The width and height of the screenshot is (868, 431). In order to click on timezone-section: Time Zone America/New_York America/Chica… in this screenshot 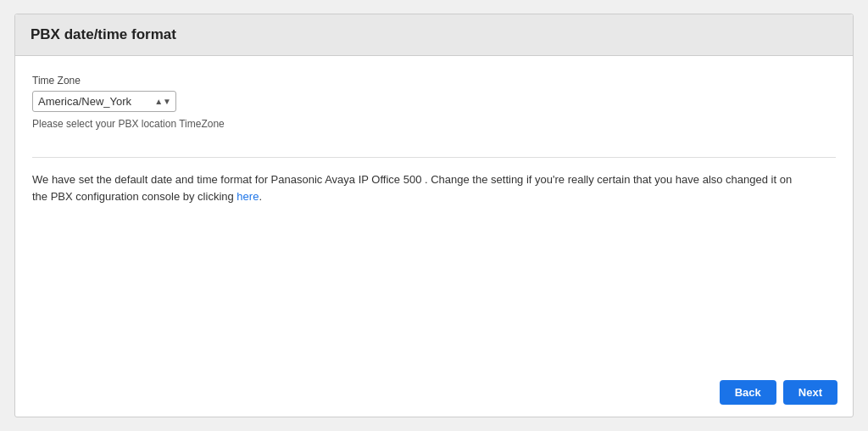, I will do `click(434, 102)`.